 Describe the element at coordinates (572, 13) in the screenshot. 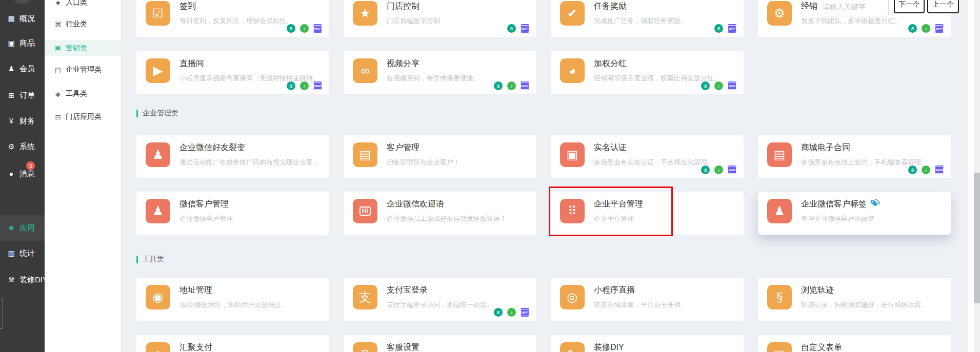

I see `task-reward-clipboard-icon: ✔` at that location.